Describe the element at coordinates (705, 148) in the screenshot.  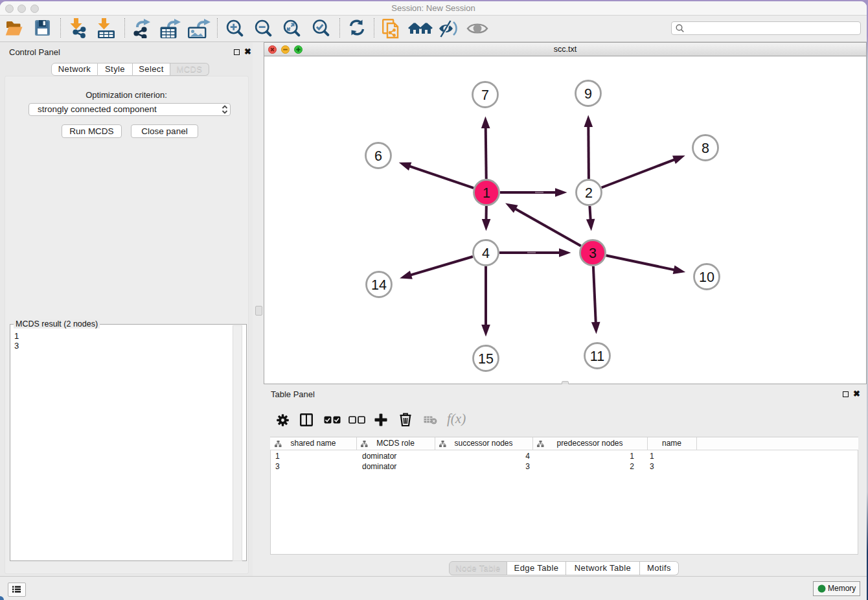
I see `svg-text: 8` at that location.